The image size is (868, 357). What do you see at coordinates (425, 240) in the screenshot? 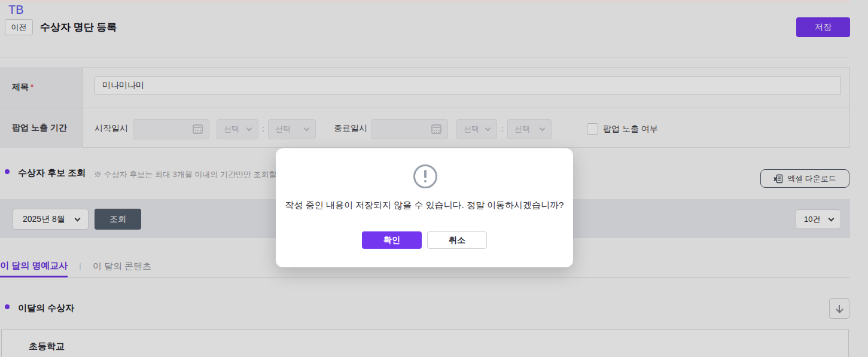
I see `dialog-buttons: 확인 취소` at bounding box center [425, 240].